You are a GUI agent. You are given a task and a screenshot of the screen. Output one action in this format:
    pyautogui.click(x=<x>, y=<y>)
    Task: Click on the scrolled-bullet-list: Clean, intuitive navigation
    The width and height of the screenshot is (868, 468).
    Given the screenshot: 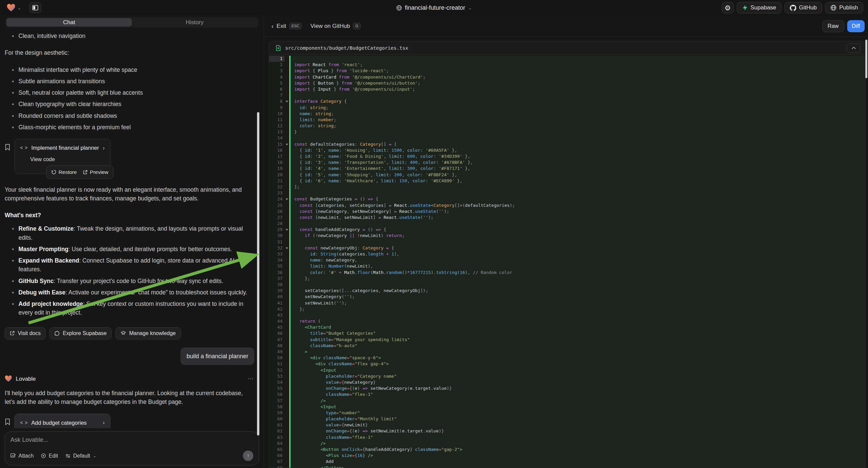 What is the action you would take?
    pyautogui.click(x=129, y=36)
    